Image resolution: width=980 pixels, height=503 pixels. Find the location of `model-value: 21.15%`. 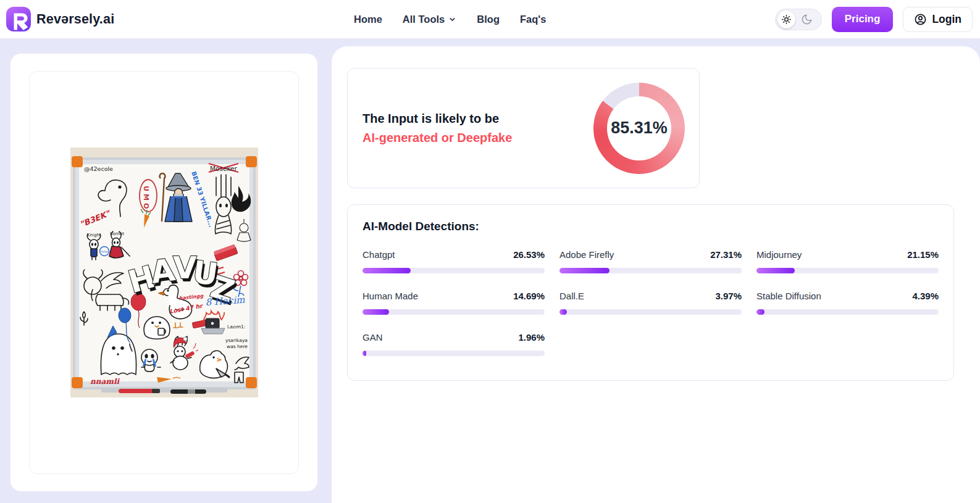

model-value: 21.15% is located at coordinates (923, 254).